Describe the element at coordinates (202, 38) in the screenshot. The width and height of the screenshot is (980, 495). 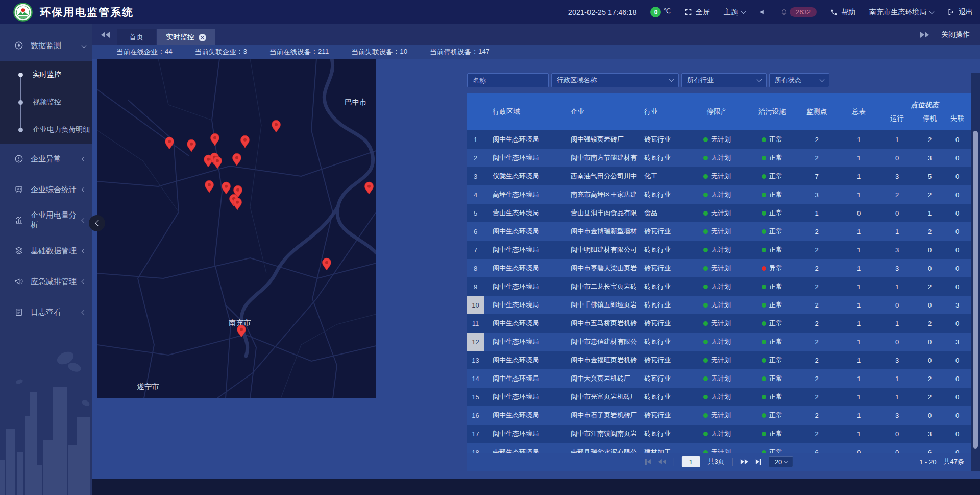
I see `tab-close-icon: ✕` at that location.